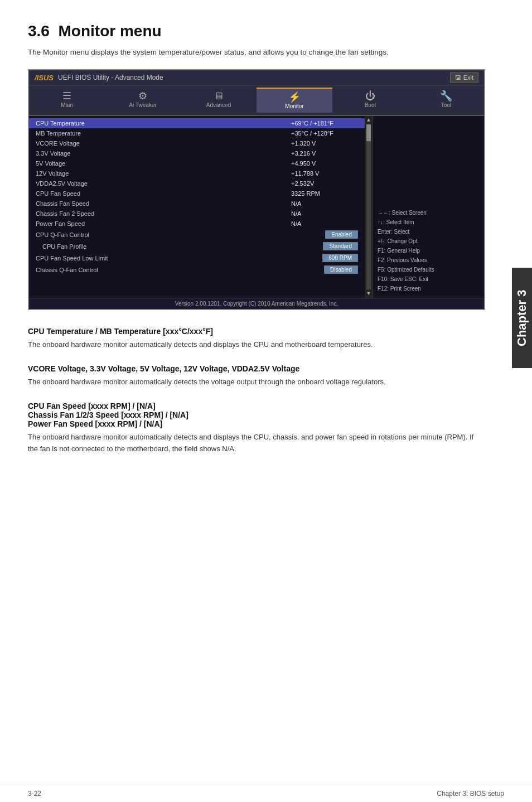 The width and height of the screenshot is (532, 802). What do you see at coordinates (163, 163) in the screenshot?
I see `5v-label: 5V Voltage` at bounding box center [163, 163].